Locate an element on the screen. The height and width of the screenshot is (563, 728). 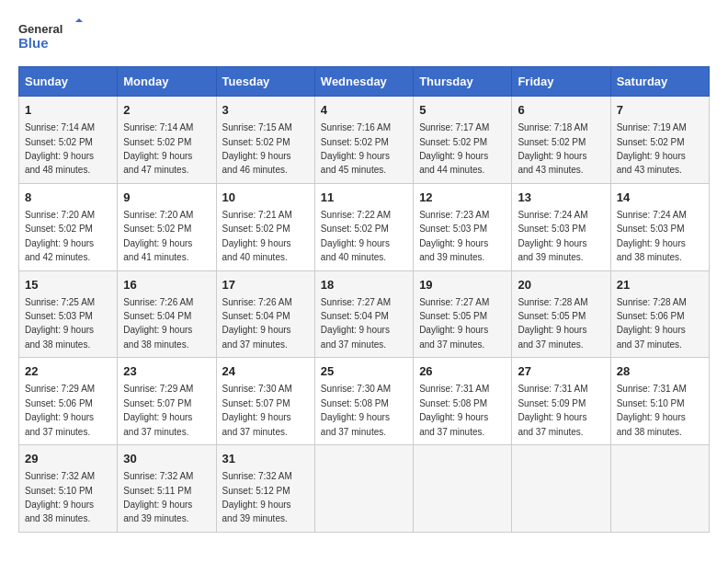
day-number: 28 is located at coordinates (660, 372).